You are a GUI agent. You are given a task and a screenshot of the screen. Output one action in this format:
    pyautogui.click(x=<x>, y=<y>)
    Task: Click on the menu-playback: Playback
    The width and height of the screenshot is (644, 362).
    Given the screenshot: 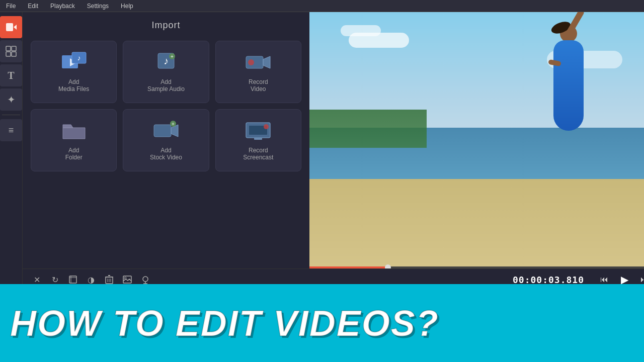 What is the action you would take?
    pyautogui.click(x=62, y=6)
    